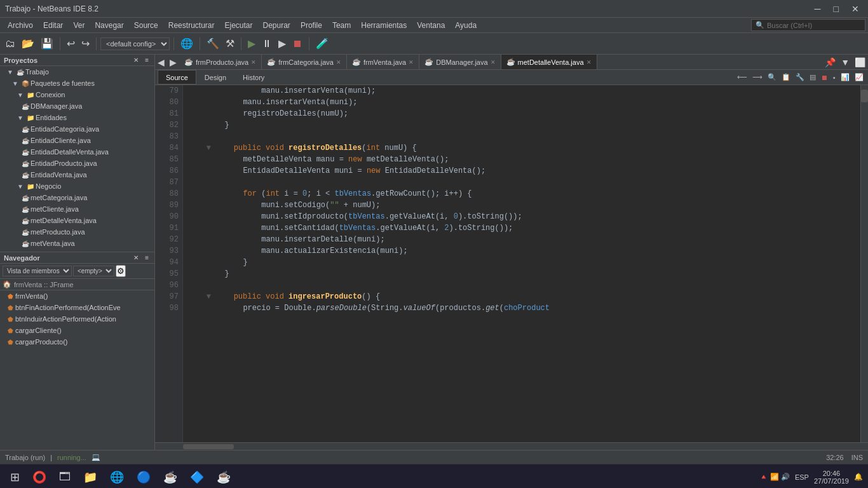  I want to click on tree-item-metventa: ☕ metVenta.java, so click(78, 243).